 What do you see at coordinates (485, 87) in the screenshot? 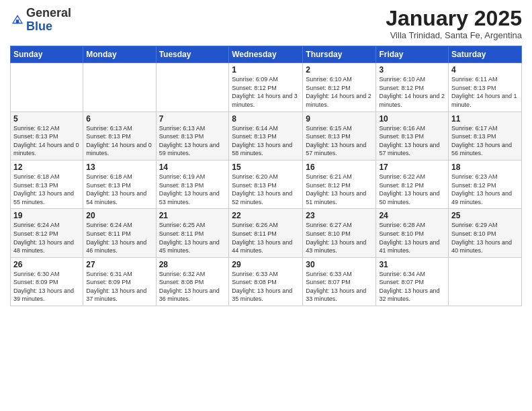
I see `calendar-cell: 4Sunrise: 6:11 AM Sunset: 8:13 PM Daylig…` at bounding box center [485, 87].